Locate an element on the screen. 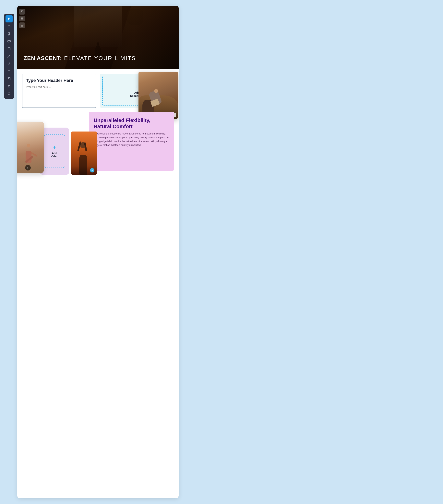 The width and height of the screenshot is (443, 504). hero-divider is located at coordinates (98, 63).